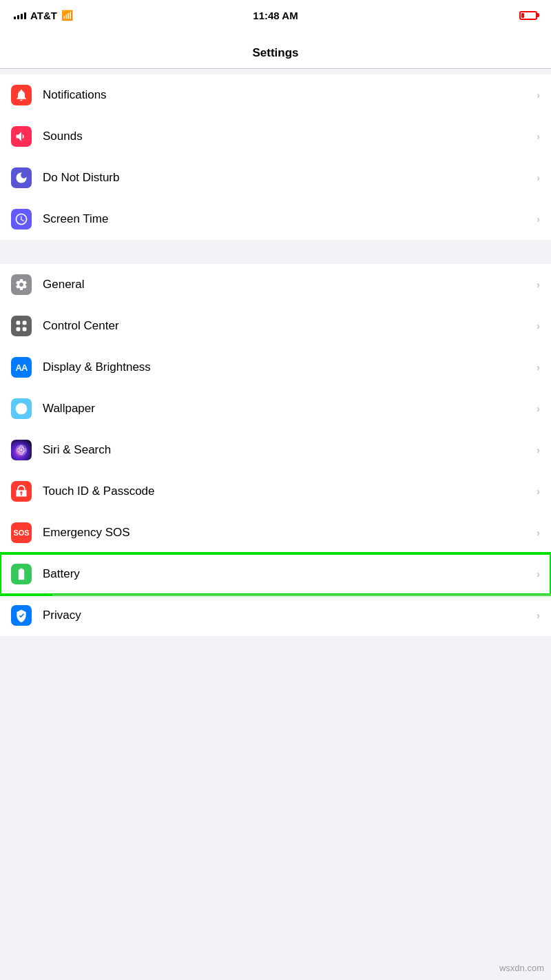  I want to click on settings-row-controlcenter: Control Center ›, so click(276, 326).